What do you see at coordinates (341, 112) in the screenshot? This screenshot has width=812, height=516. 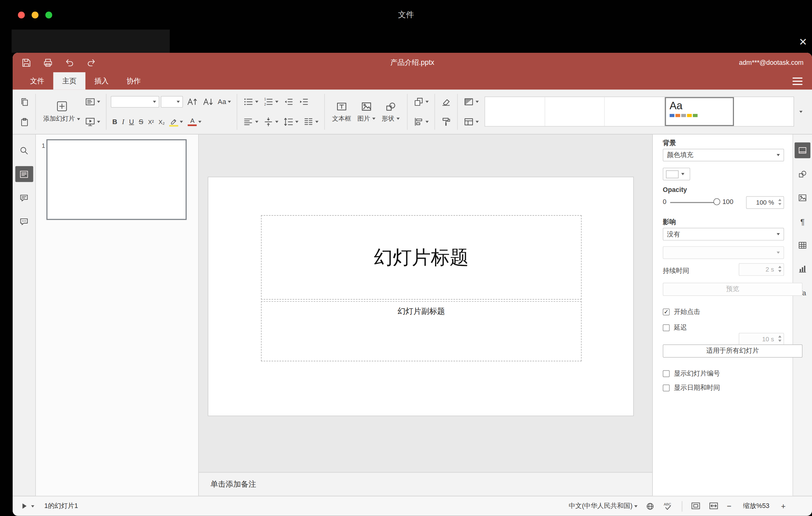 I see `insert-textbox-button: 文本框` at bounding box center [341, 112].